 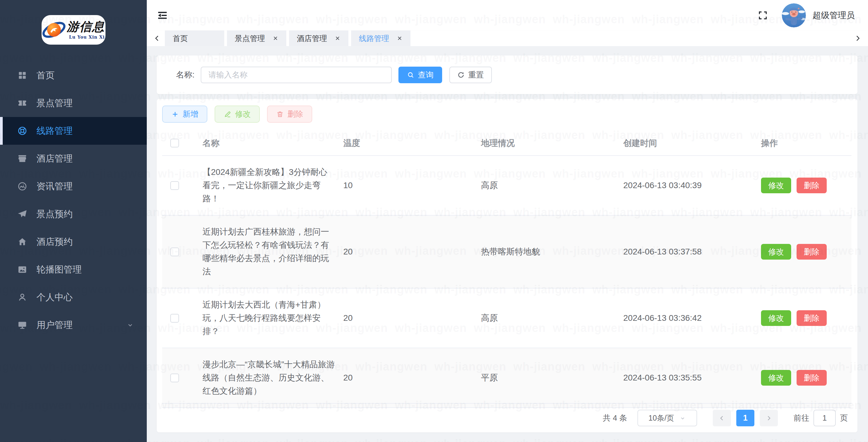 What do you see at coordinates (55, 131) in the screenshot?
I see `sidebar-item-label: 线路管理` at bounding box center [55, 131].